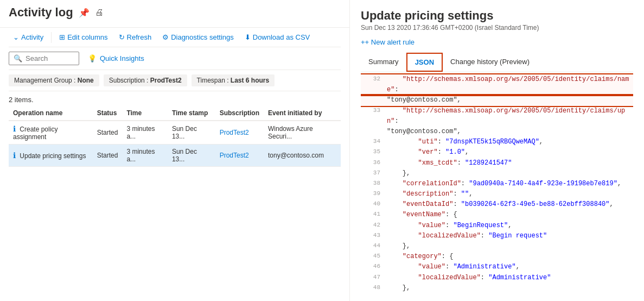 Image resolution: width=644 pixels, height=301 pixels. Describe the element at coordinates (107, 113) in the screenshot. I see `col-header-status: Status` at that location.